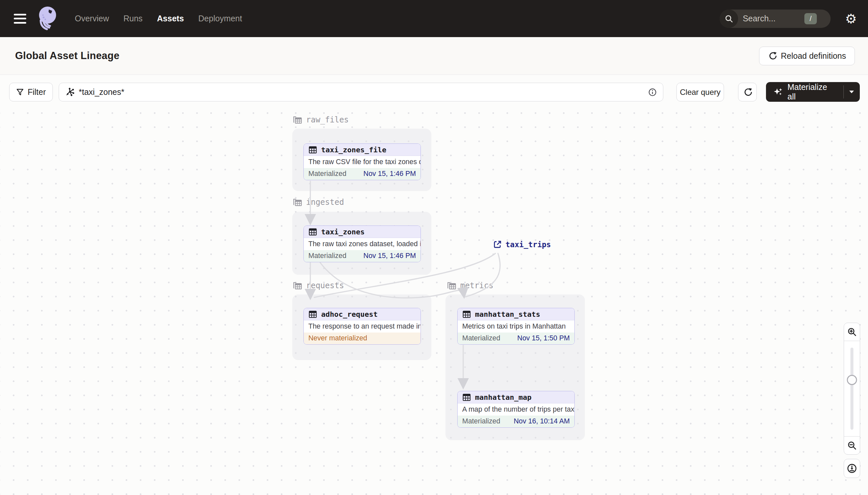 The width and height of the screenshot is (868, 495). Describe the element at coordinates (652, 92) in the screenshot. I see `query-info-icon` at that location.